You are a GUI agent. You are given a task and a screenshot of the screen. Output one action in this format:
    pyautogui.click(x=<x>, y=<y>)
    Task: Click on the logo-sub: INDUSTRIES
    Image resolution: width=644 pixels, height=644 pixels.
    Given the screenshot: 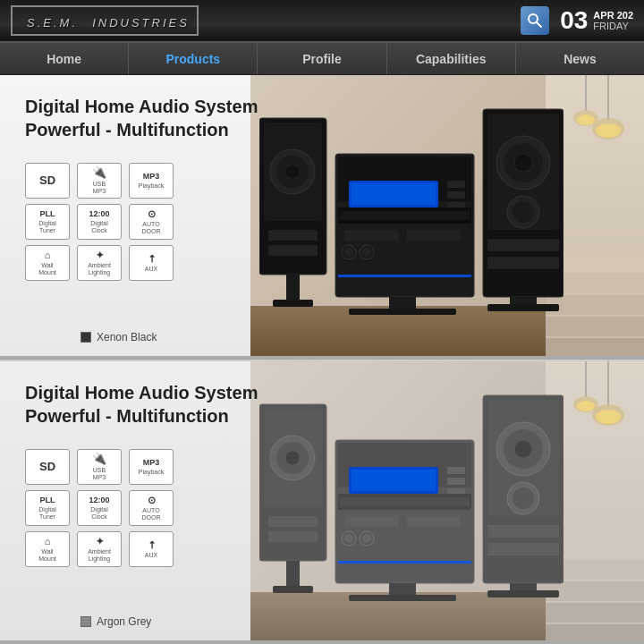 What is the action you would take?
    pyautogui.click(x=141, y=23)
    